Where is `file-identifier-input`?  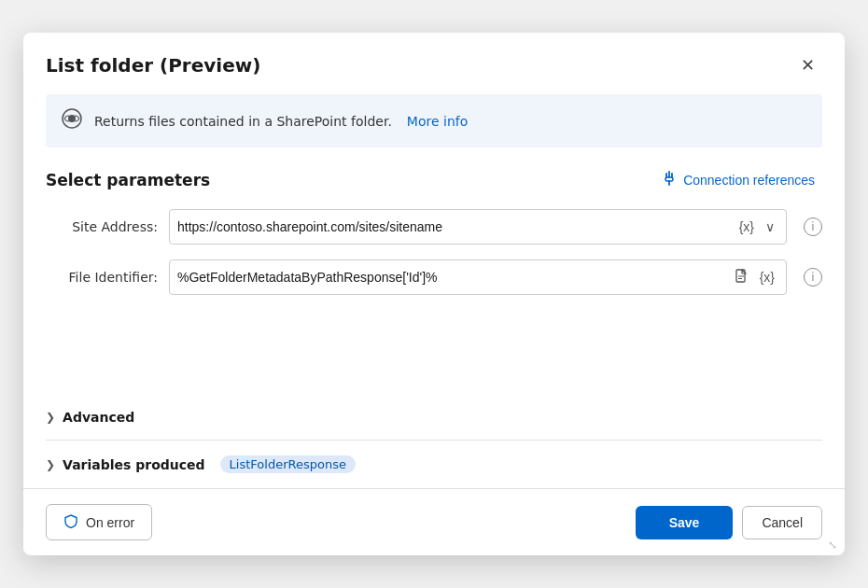
file-identifier-input is located at coordinates (452, 277).